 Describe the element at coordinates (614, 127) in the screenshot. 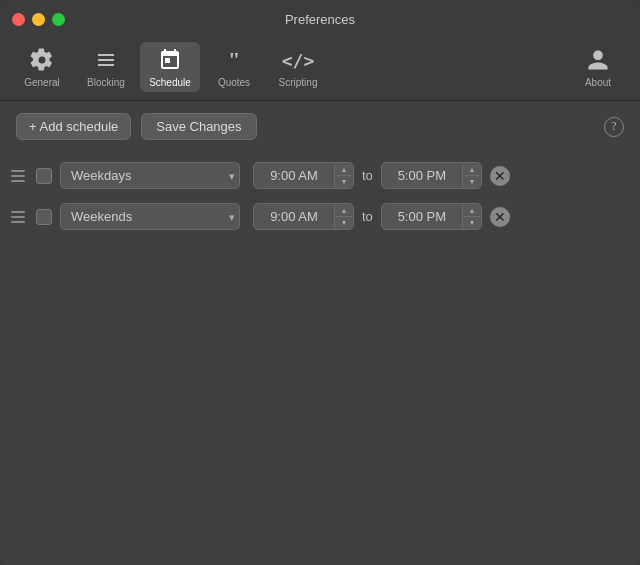

I see `help-button: ?` at that location.